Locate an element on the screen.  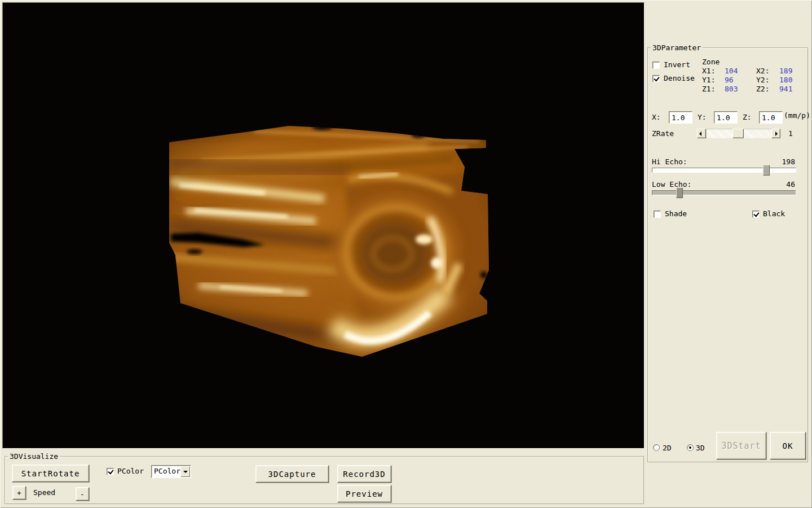
low-echo-slider-thumb is located at coordinates (679, 193).